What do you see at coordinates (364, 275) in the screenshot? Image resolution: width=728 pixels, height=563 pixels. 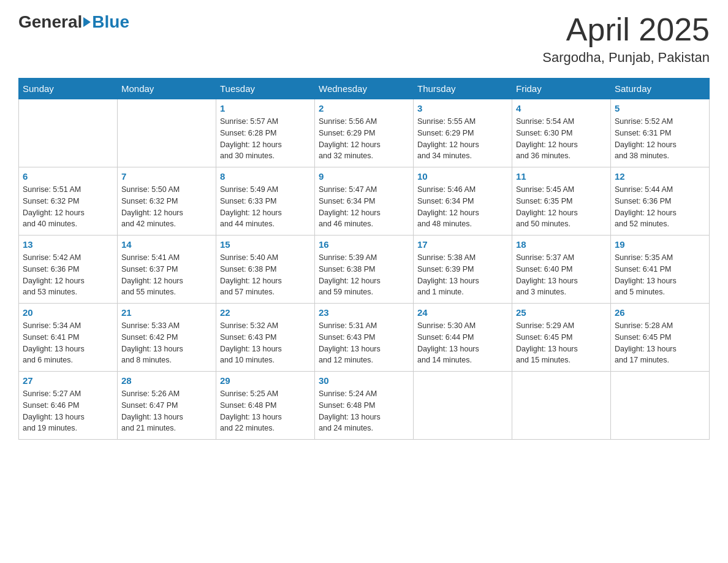 I see `day-info: Sunrise: 5:39 AMSunset: 6:38 PMDaylight:…` at bounding box center [364, 275].